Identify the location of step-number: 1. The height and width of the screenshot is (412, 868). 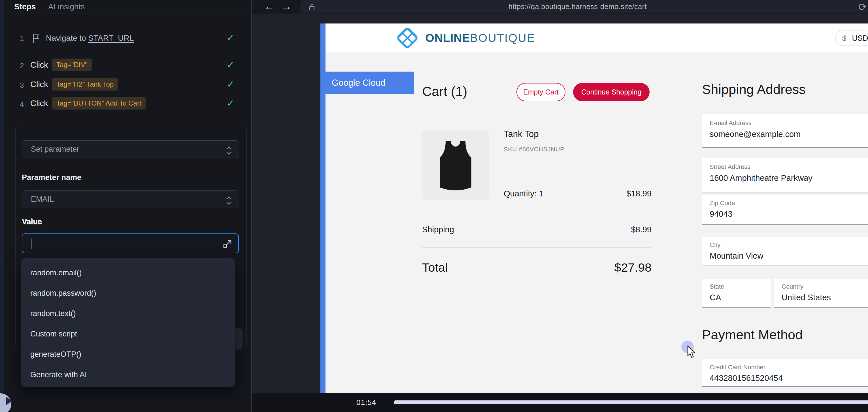
(22, 39).